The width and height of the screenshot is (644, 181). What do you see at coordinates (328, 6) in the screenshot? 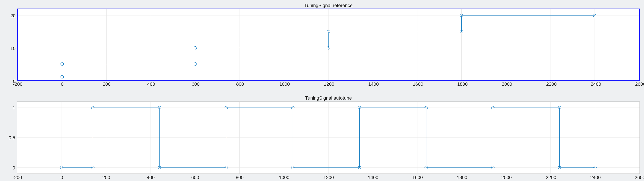
I see `axes-title: TuningSignal.reference` at bounding box center [328, 6].